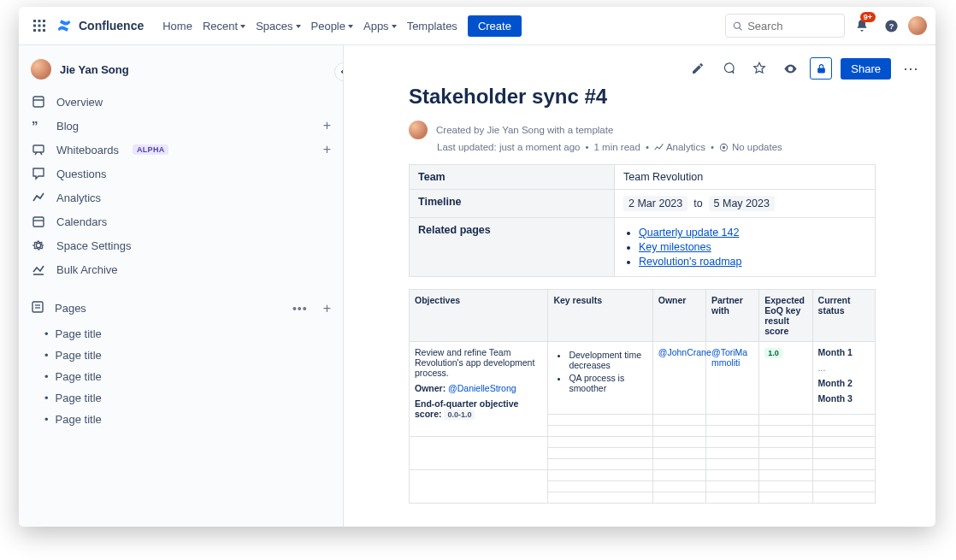 Image resolution: width=956 pixels, height=560 pixels. I want to click on meta-related-value: Quarterly update 142Key milestonesRevolu…, so click(746, 248).